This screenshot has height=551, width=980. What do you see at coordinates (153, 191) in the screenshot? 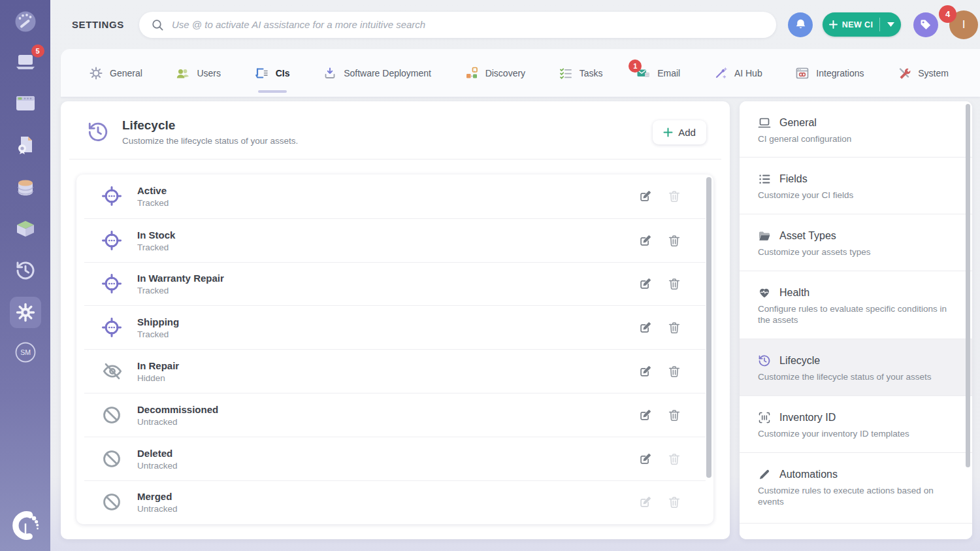
I see `status-name: Active` at bounding box center [153, 191].